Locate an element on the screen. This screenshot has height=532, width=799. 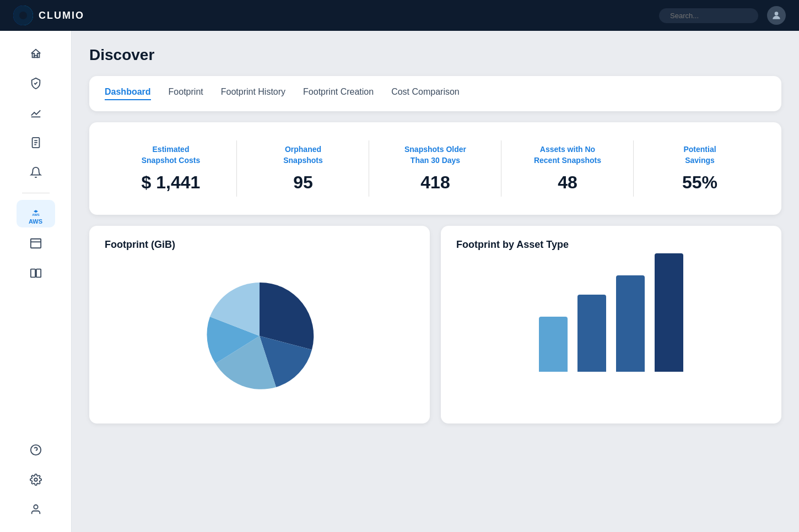
sidebar-item-help is located at coordinates (36, 450).